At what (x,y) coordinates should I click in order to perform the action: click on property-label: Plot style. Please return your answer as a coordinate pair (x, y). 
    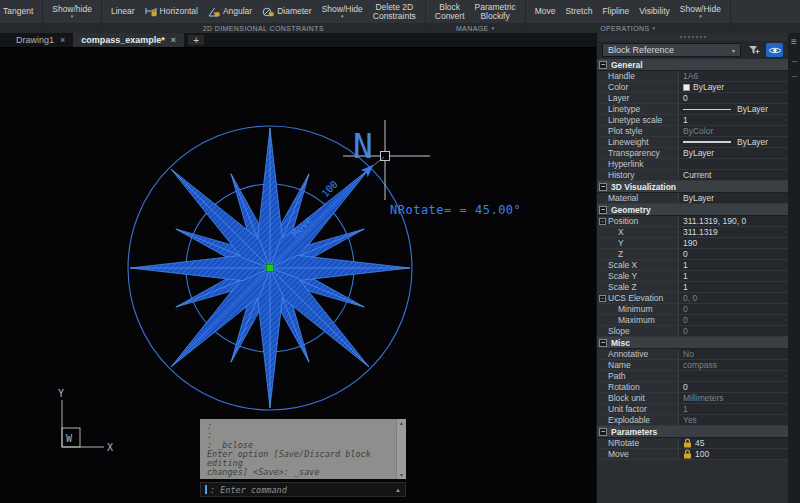
    Looking at the image, I should click on (643, 131).